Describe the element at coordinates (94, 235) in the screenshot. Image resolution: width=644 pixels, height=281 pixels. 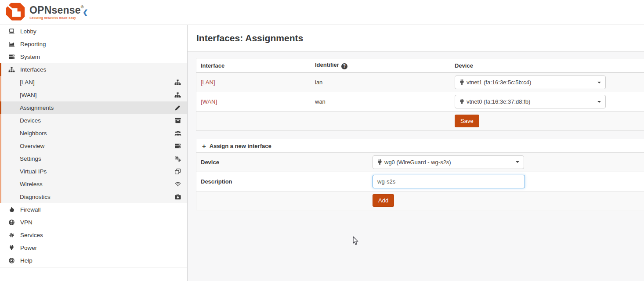
I see `sidebar-item-services: Services` at that location.